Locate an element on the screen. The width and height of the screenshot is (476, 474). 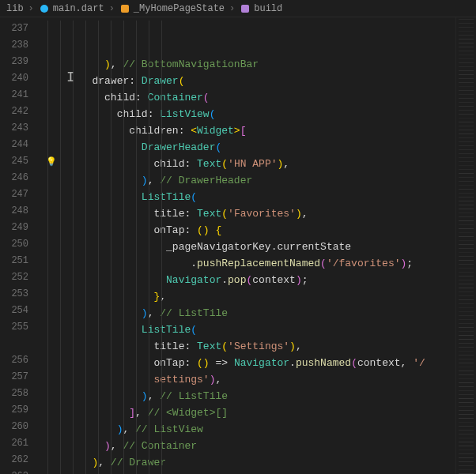
code-line: ], // <Widget>[] is located at coordinates (249, 412).